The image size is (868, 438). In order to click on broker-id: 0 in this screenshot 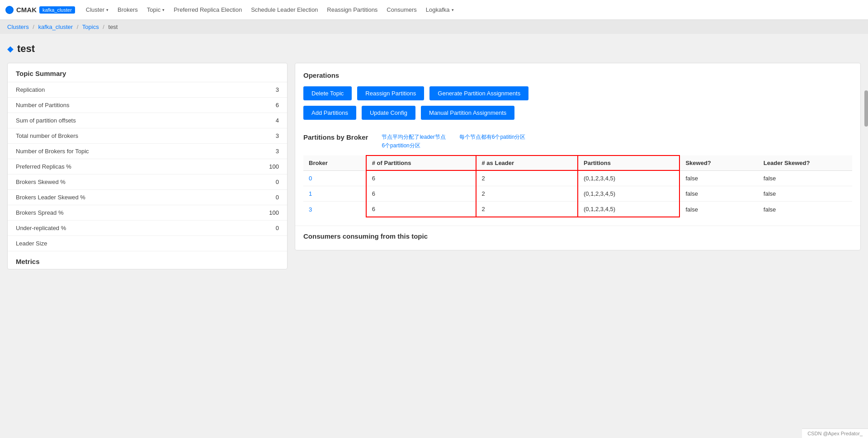, I will do `click(335, 178)`.